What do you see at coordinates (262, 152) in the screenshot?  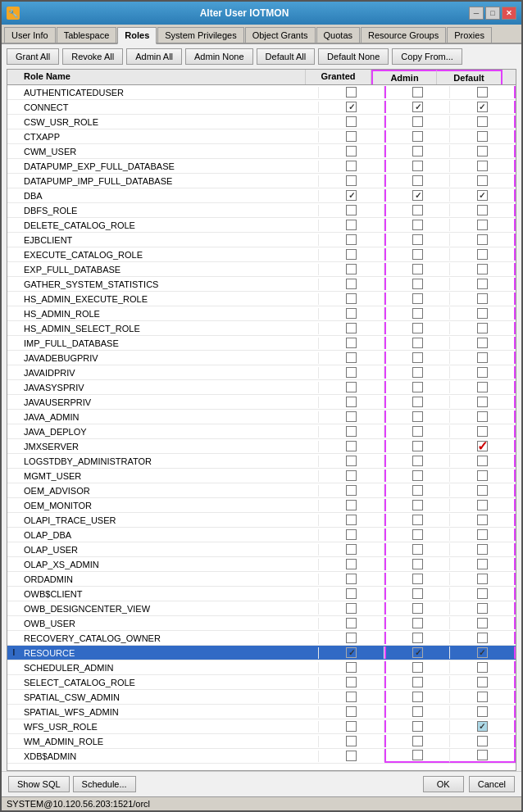 I see `table-row: CWM_USER` at bounding box center [262, 152].